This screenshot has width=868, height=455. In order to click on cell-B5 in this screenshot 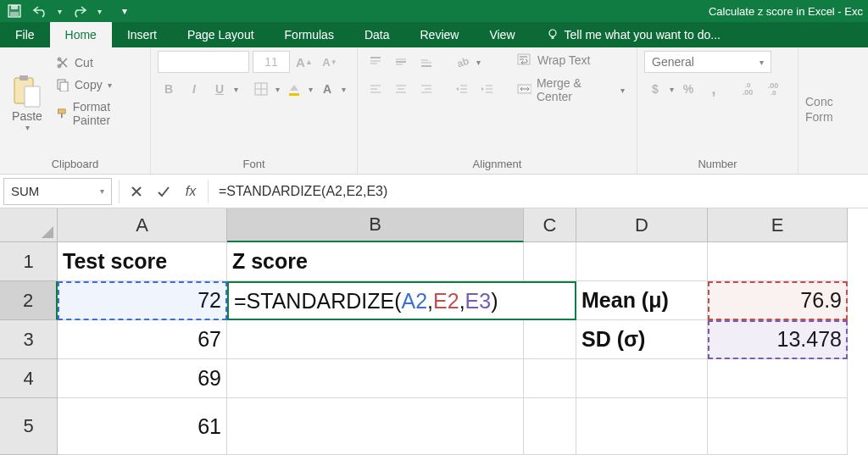, I will do `click(376, 427)`.